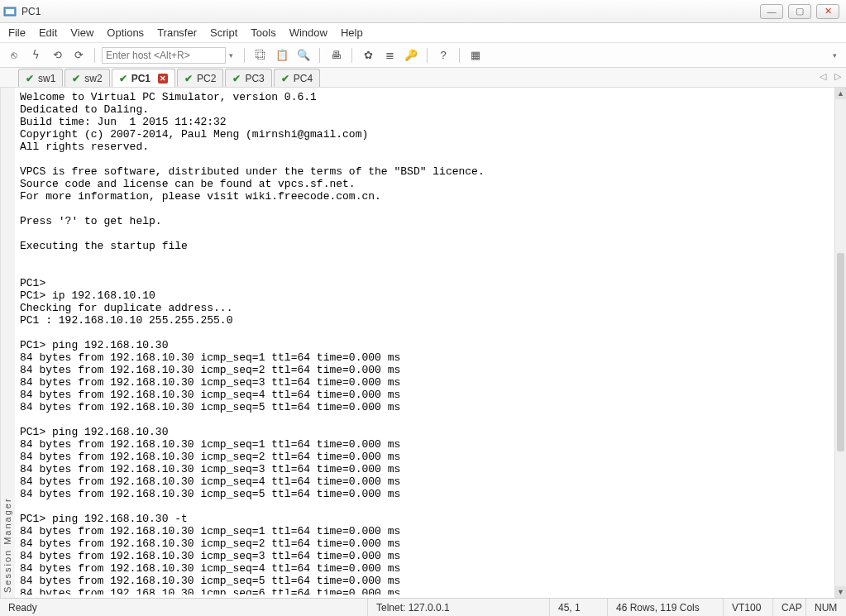  I want to click on toolbar: ⎋ ϟ ⟲ ⟳ ▾ ⿻ 📋 🔍 🖶 ✿ ≣ 🔑 ? ▦ ▾, so click(423, 55).